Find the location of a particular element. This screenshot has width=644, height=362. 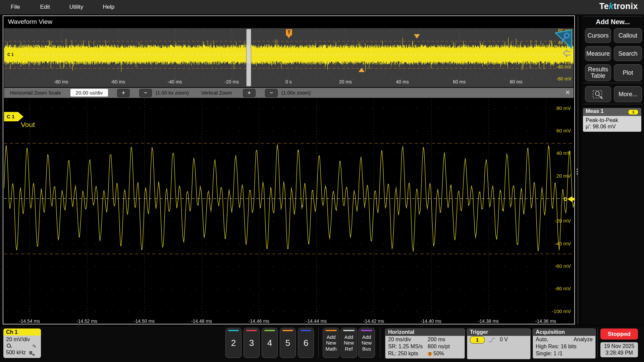

search-marker-down-icon is located at coordinates (417, 36).